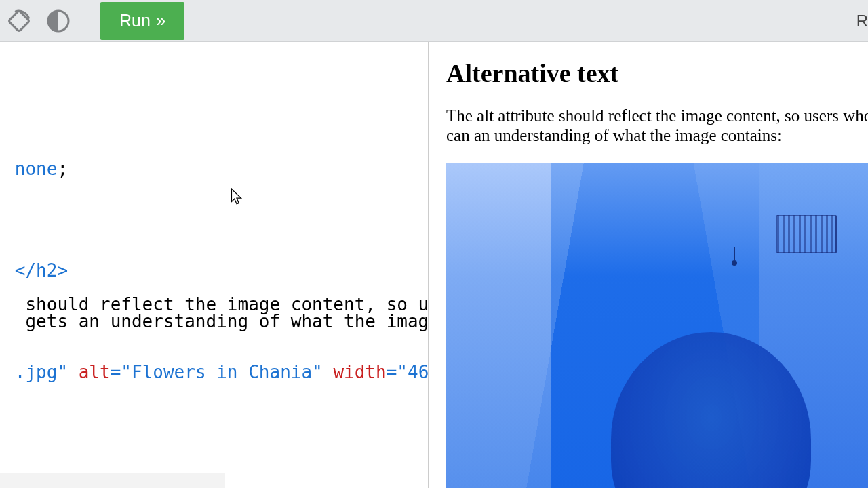  Describe the element at coordinates (41, 270) in the screenshot. I see `code-closing-tag: </h2>` at that location.